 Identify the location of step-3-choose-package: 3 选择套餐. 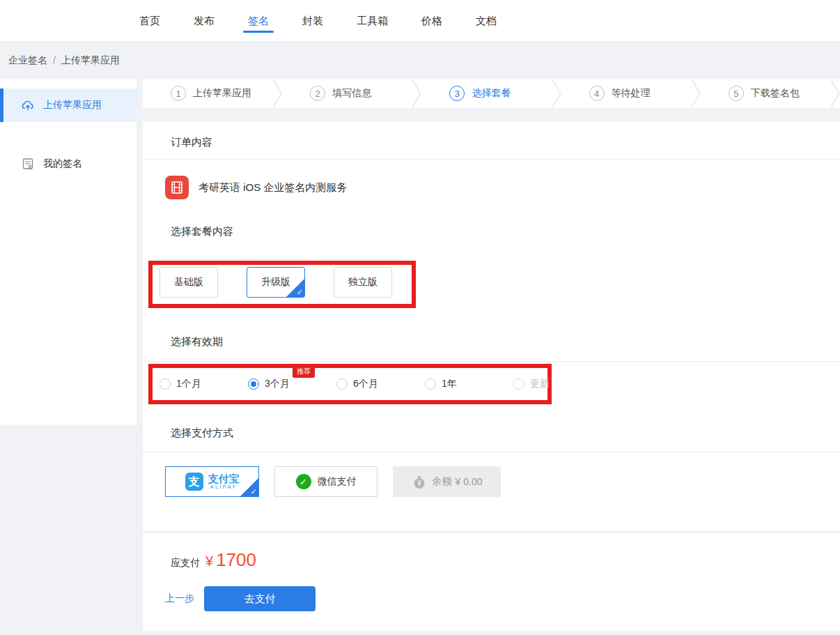
(486, 93).